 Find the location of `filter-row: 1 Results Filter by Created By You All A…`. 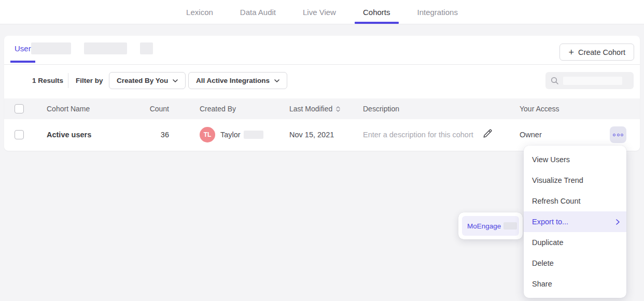

filter-row: 1 Results Filter by Created By You All A… is located at coordinates (322, 81).